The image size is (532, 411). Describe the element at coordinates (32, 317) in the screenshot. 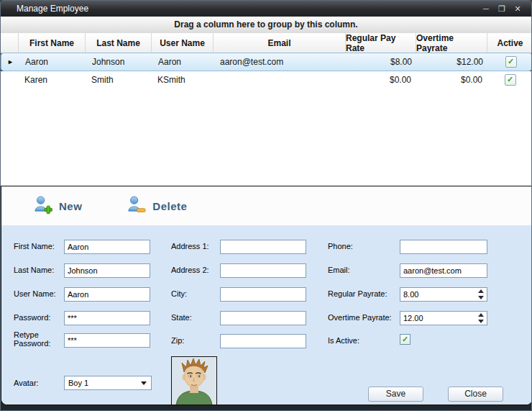

I see `password-label: Password:` at that location.